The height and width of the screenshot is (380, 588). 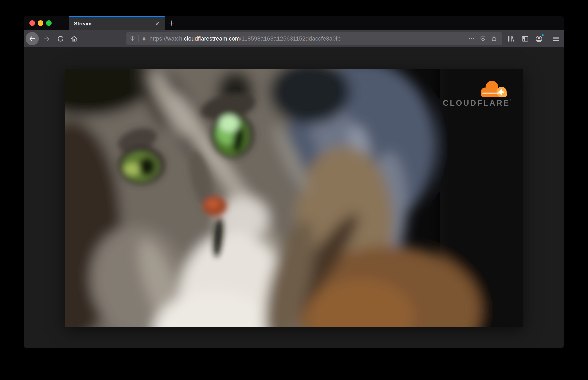 I want to click on menu-icon, so click(x=556, y=39).